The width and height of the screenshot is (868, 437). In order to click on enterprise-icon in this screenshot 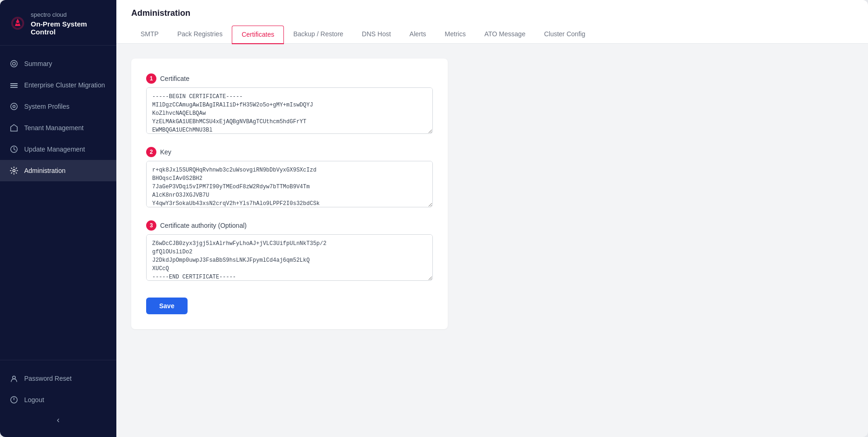, I will do `click(14, 85)`.